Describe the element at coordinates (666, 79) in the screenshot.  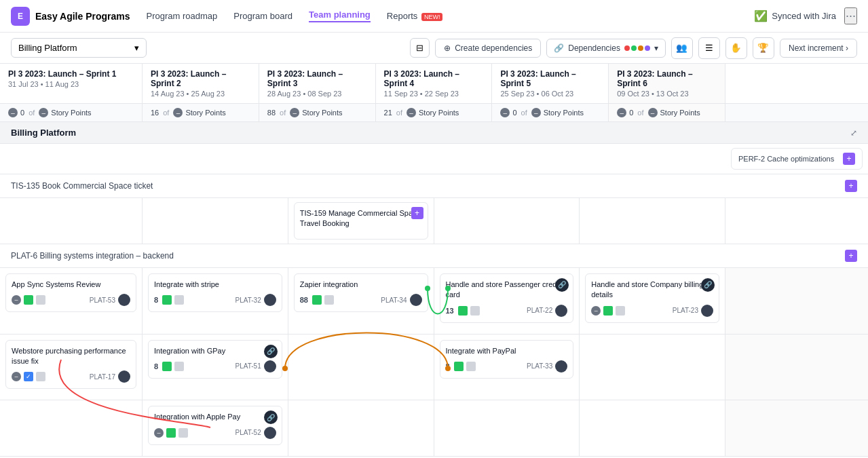
I see `sprint-6-title: PI 3 2023: Launch – Sprint 6` at that location.